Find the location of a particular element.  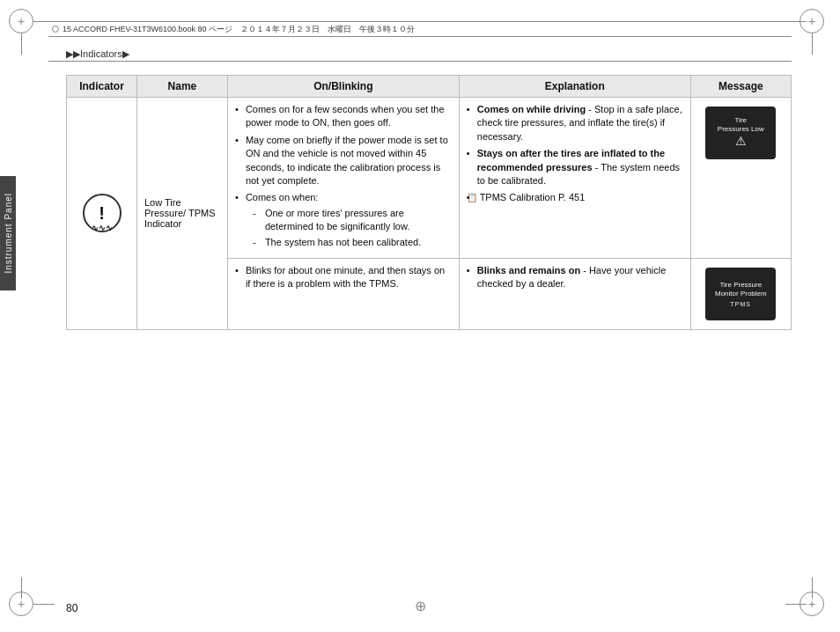

breadcrumb: ▶▶Indicators▶ is located at coordinates (98, 55).